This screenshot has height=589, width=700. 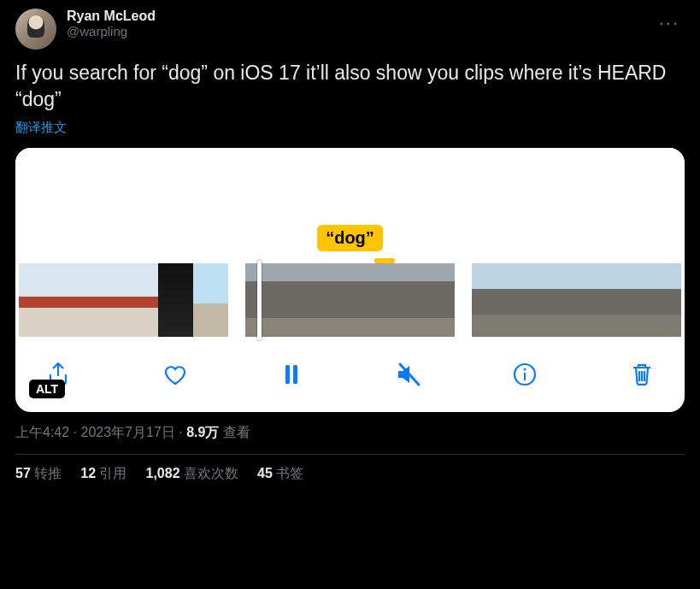 What do you see at coordinates (280, 474) in the screenshot?
I see `bookmarks-stat: 45 书签` at bounding box center [280, 474].